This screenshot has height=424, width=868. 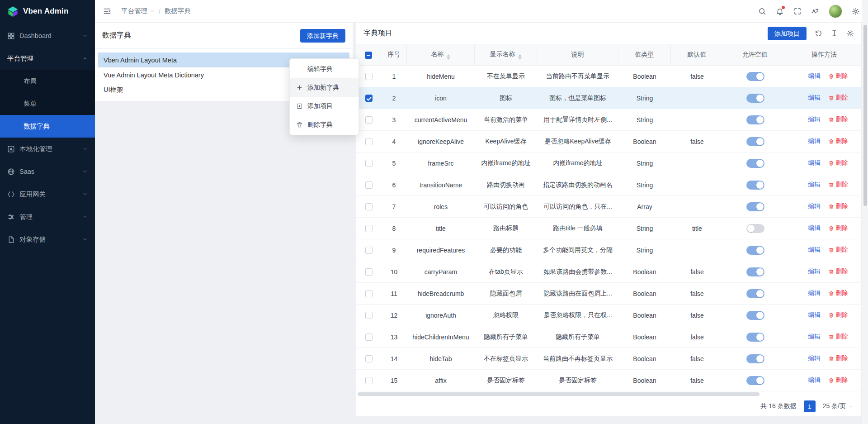 I want to click on sidebar-item-management: 管理, so click(x=47, y=217).